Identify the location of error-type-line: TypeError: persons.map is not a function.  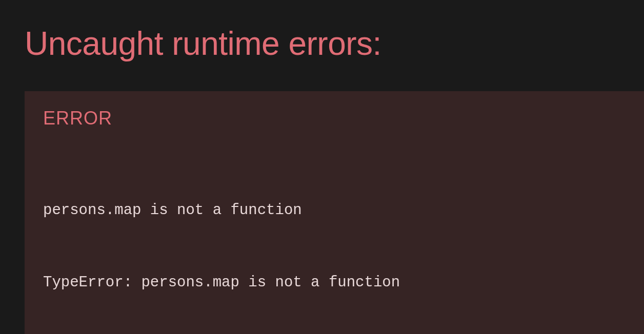
(334, 283).